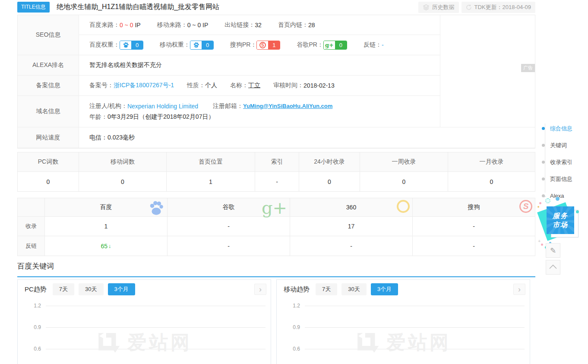 This screenshot has width=588, height=364. Describe the element at coordinates (354, 289) in the screenshot. I see `mobile-trend-30d-button: 30天` at that location.